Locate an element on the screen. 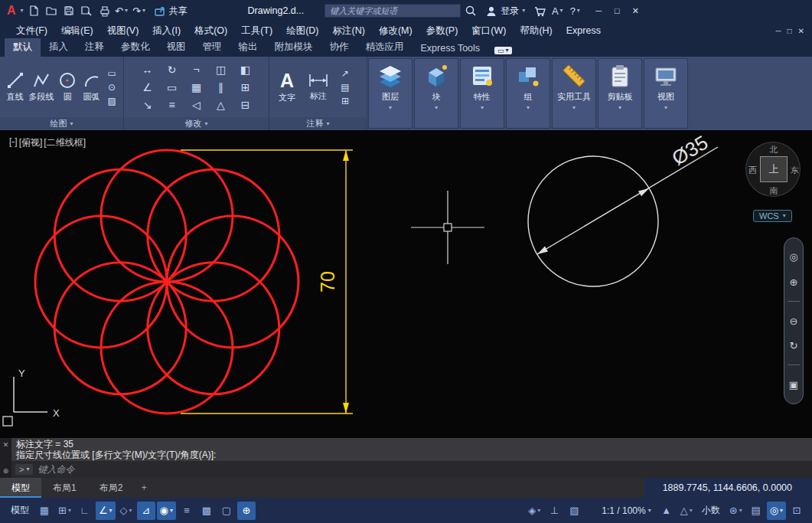 This screenshot has width=812, height=523. status-annotation-monitor-icon: ▧ is located at coordinates (574, 511).